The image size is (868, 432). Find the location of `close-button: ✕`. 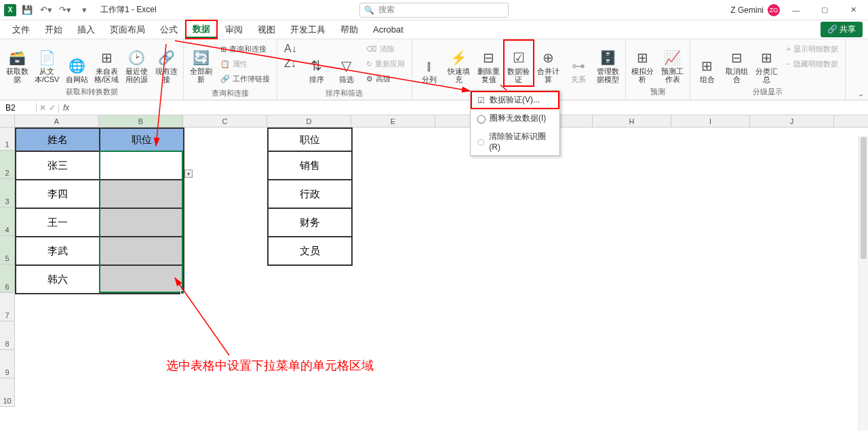

close-button: ✕ is located at coordinates (853, 10).